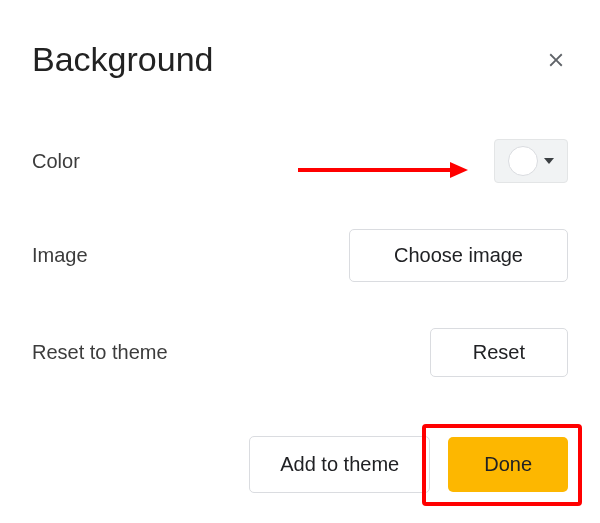 The image size is (600, 523). Describe the element at coordinates (300, 256) in the screenshot. I see `image-row: Image Choose image` at that location.